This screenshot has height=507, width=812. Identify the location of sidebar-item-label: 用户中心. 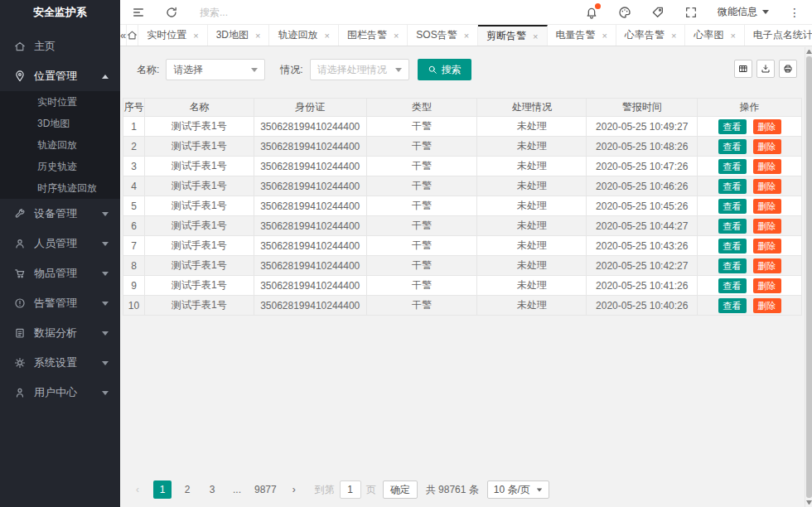
(56, 393).